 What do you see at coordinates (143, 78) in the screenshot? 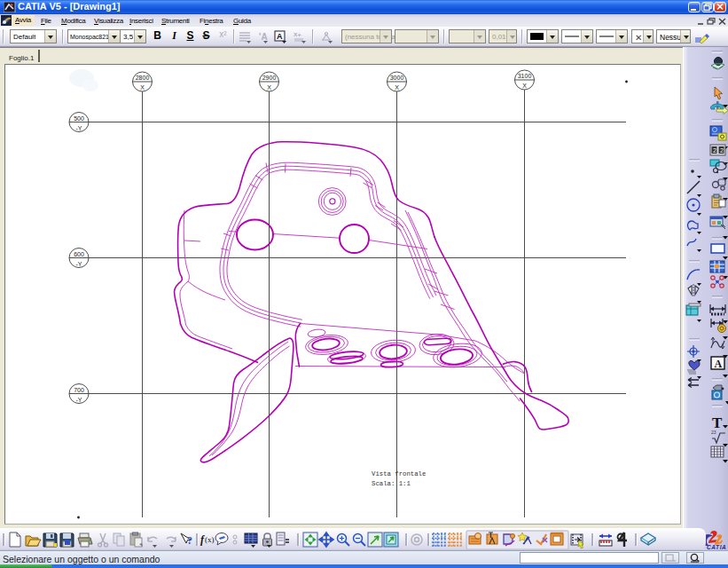
I see `svg-text: 2800` at bounding box center [143, 78].